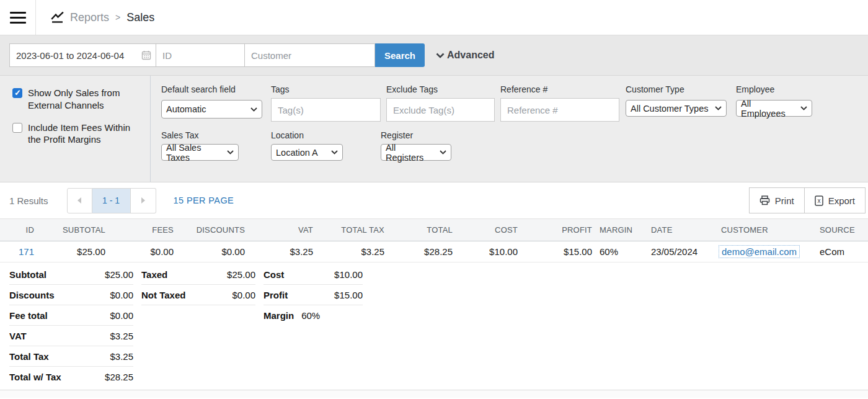 The image size is (868, 399). What do you see at coordinates (29, 315) in the screenshot?
I see `detail-label: Fee total` at bounding box center [29, 315].